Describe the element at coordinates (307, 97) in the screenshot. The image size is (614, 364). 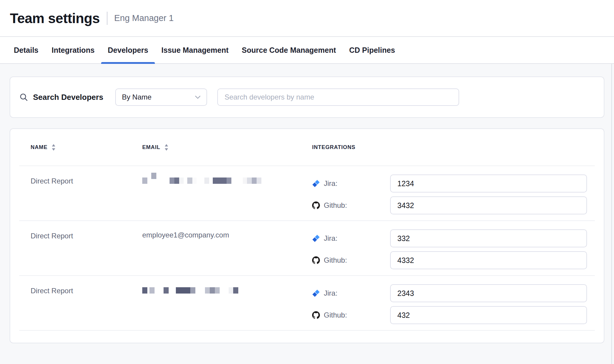
I see `search-developers-panel: Search Developers By Name` at that location.